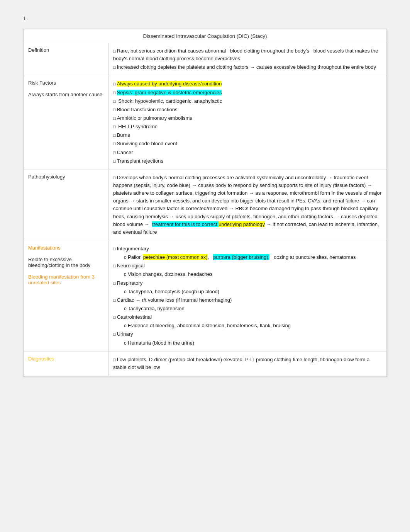 The image size is (410, 532). Describe the element at coordinates (66, 59) in the screenshot. I see `definition-label: Definition` at that location.